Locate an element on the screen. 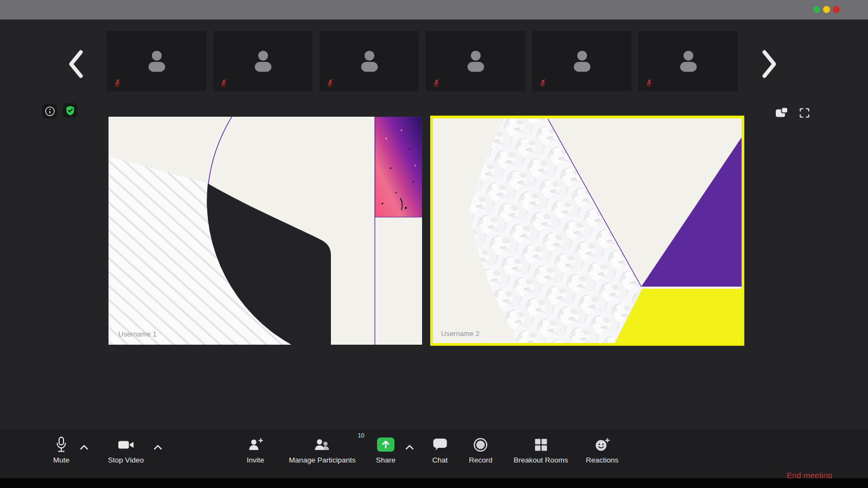 Image resolution: width=868 pixels, height=488 pixels. record-button: Record is located at coordinates (481, 450).